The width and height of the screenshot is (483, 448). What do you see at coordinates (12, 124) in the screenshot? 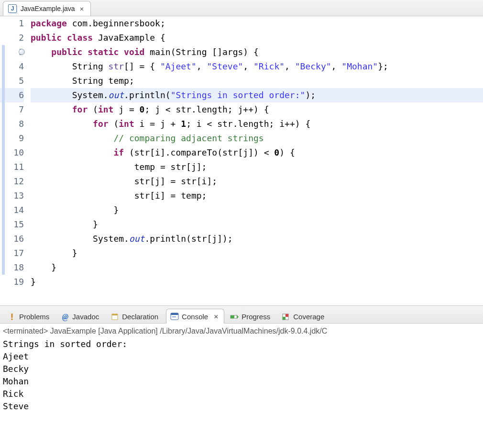
I see `line-number: 8` at bounding box center [12, 124].